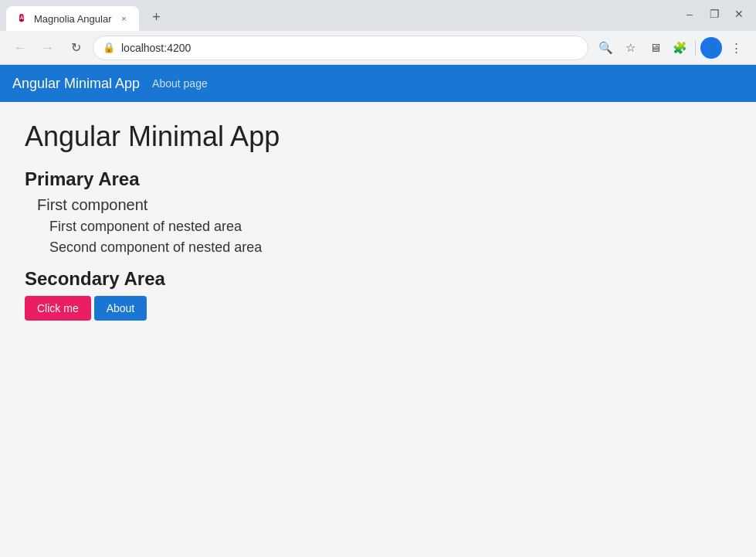  What do you see at coordinates (736, 48) in the screenshot?
I see `menu-icon: ⋮` at bounding box center [736, 48].